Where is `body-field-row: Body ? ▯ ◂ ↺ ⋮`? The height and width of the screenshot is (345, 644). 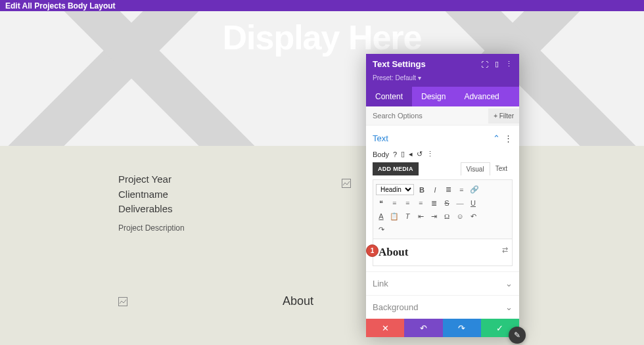 body-field-row: Body ? ▯ ◂ ↺ ⋮ is located at coordinates (443, 154).